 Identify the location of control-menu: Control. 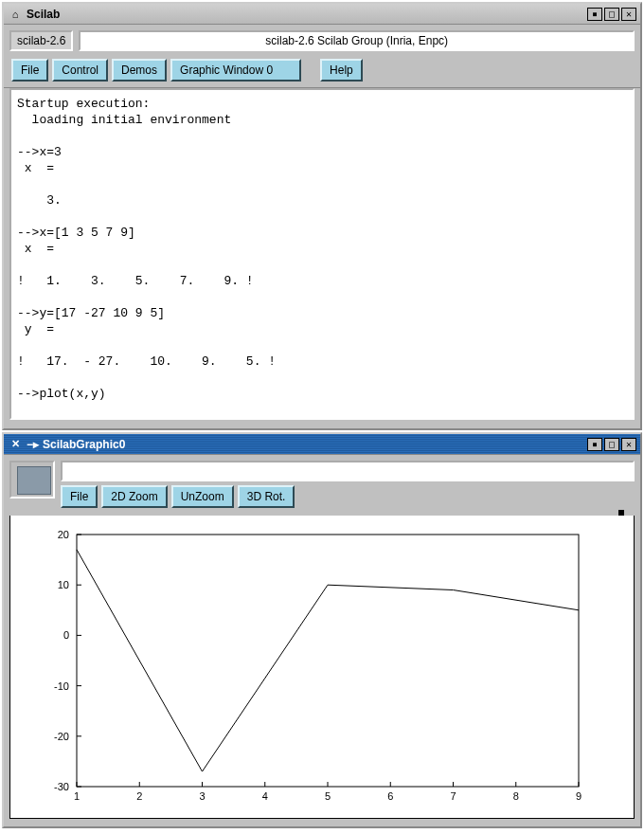
(80, 70).